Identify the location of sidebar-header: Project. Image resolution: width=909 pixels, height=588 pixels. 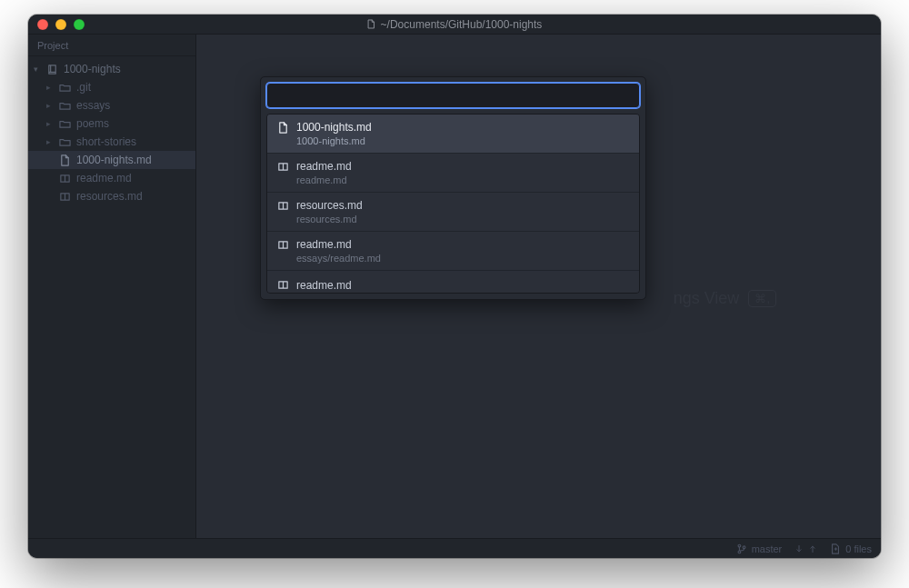
(112, 45).